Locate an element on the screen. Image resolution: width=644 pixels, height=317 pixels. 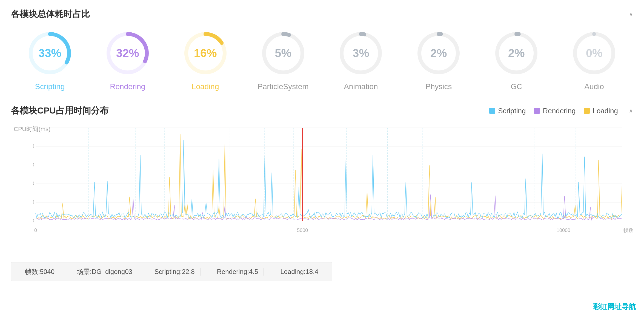
legend-item-scripting: Scripting is located at coordinates (507, 111).